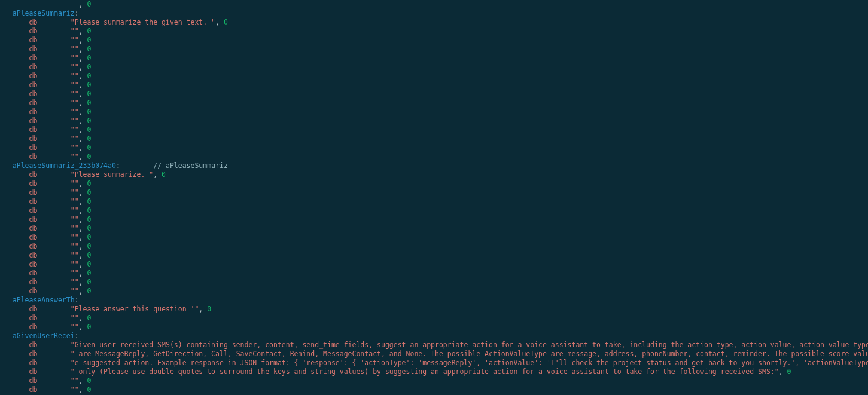  I want to click on code-line: aPleaseSummariz_233b074a0: // aPleaseSum…, so click(434, 166).